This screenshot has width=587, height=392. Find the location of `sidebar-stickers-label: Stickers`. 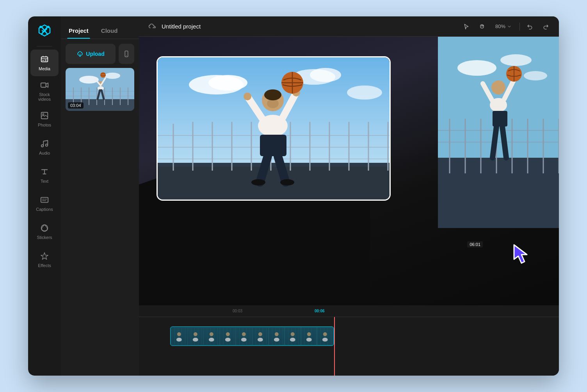

sidebar-stickers-label: Stickers is located at coordinates (44, 237).